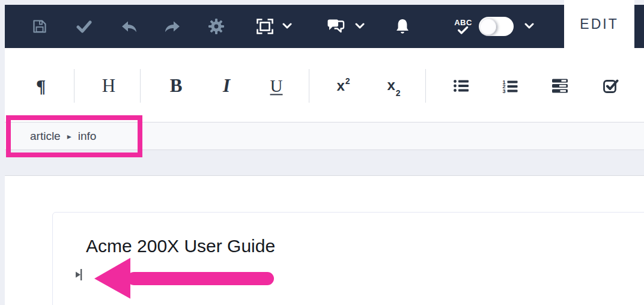 Image resolution: width=644 pixels, height=305 pixels. What do you see at coordinates (41, 86) in the screenshot?
I see `pilcrow-icon: ¶` at bounding box center [41, 86].